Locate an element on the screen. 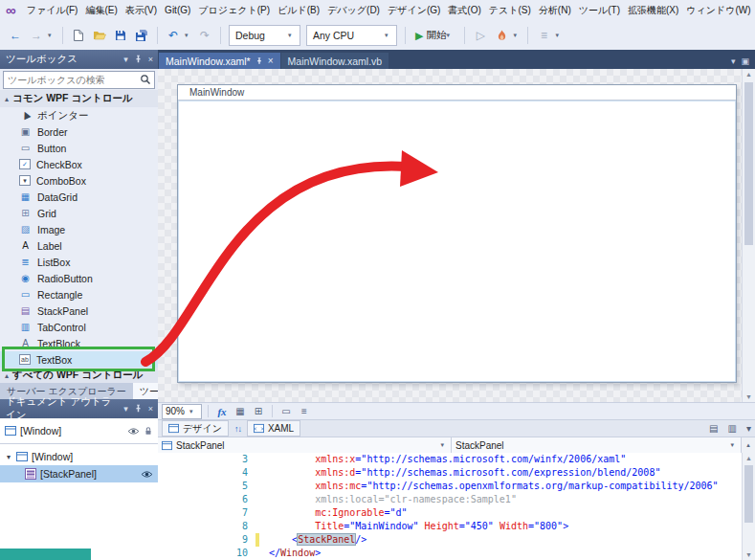 This screenshot has width=755, height=560. code-line: 10</Window> is located at coordinates (450, 553).